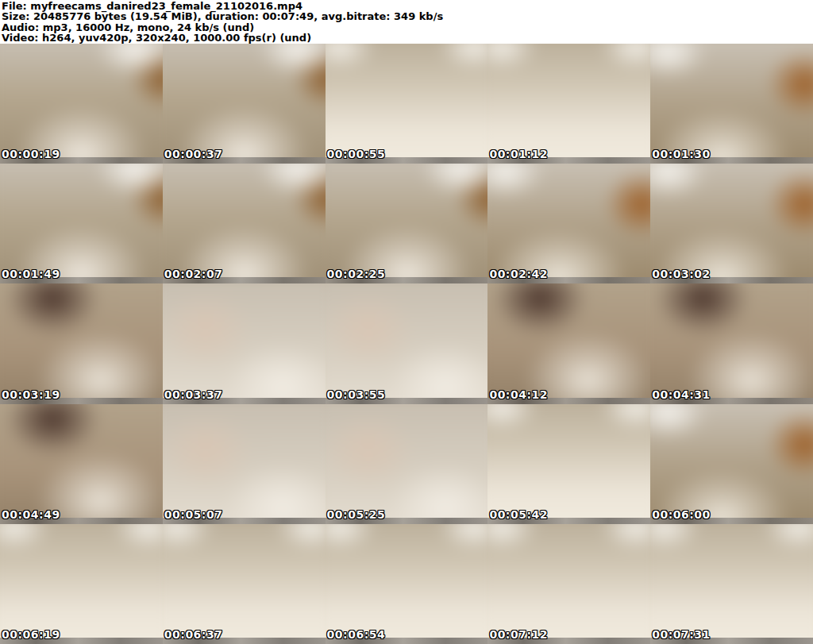 The height and width of the screenshot is (644, 813). I want to click on thumbnail: 00:06:37, so click(245, 584).